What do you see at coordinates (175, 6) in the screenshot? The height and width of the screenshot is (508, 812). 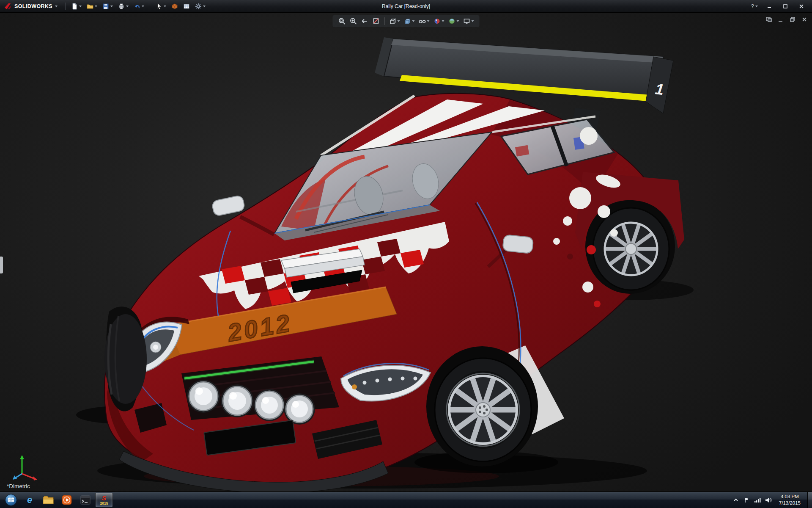 I see `component-button` at bounding box center [175, 6].